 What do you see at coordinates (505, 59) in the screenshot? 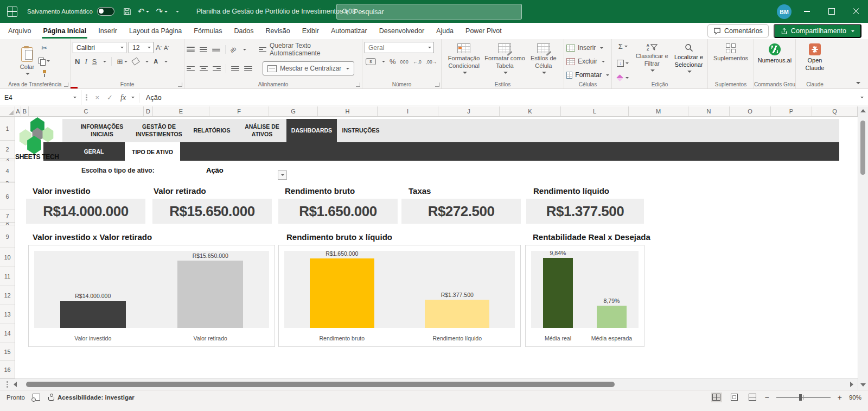
I see `format-as-table-button: Formatar como Tabela` at bounding box center [505, 59].